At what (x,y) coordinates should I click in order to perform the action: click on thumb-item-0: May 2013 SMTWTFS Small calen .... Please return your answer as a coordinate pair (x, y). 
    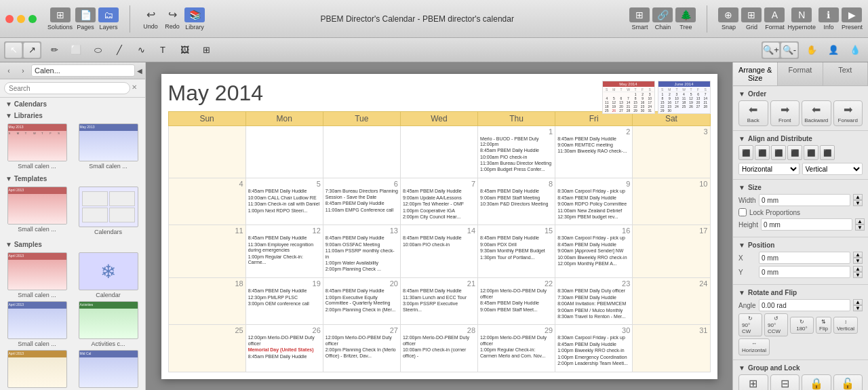
    Looking at the image, I should click on (37, 147).